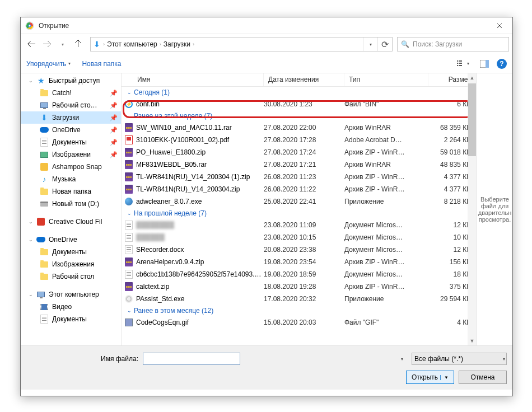 The image size is (532, 412). What do you see at coordinates (71, 209) in the screenshot?
I see `navigation-pane: ⌄★Быстрый доступCatch!📌Рабочий сто…📌⬇Заг…` at bounding box center [71, 209].